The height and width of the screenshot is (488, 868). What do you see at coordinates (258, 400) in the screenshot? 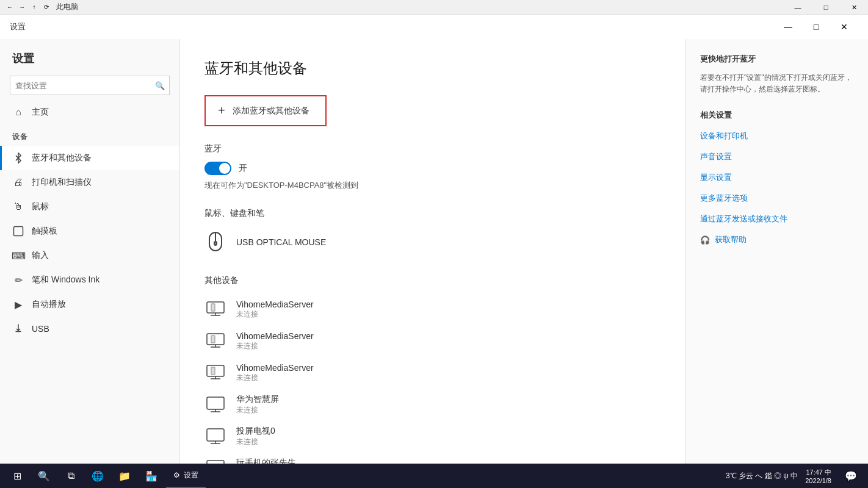
I see `other-device-name-3: 华为智慧屏` at bounding box center [258, 400].